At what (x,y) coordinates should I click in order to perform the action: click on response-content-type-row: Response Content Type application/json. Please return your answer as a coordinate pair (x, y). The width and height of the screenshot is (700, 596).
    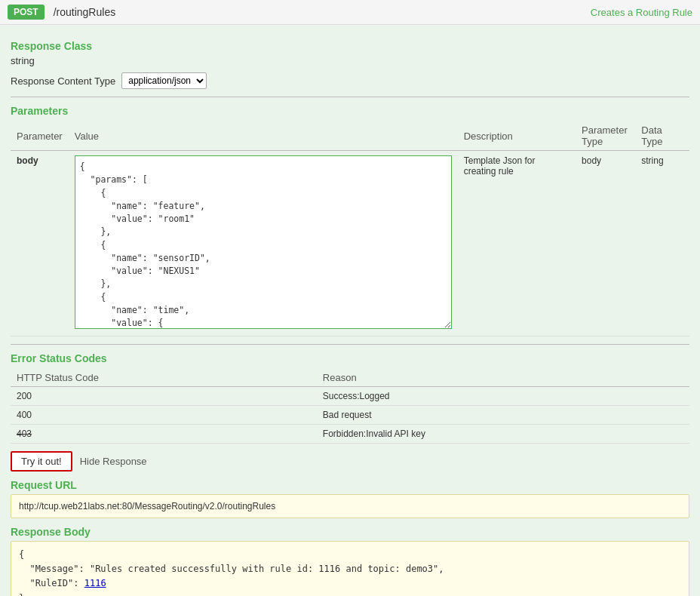
    Looking at the image, I should click on (350, 81).